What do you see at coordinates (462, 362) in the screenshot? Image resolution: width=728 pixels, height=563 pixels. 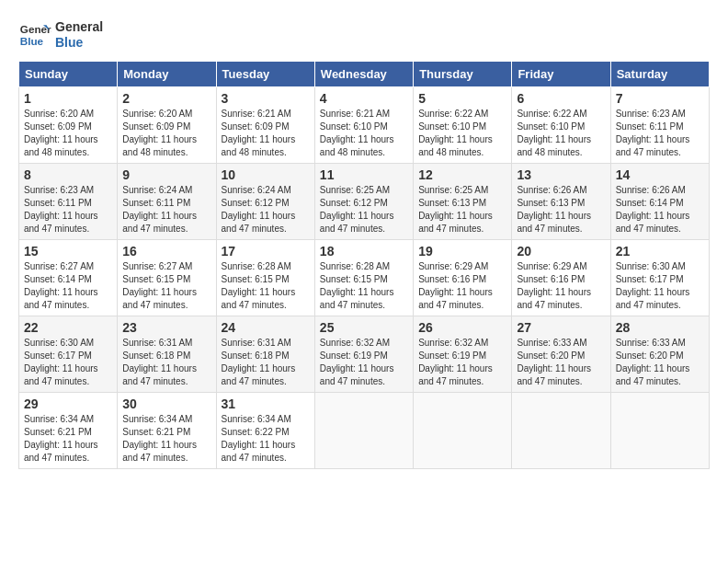 I see `day-info: Sunrise: 6:32 AM Sunset: 6:19 PM Dayligh…` at bounding box center [462, 362].